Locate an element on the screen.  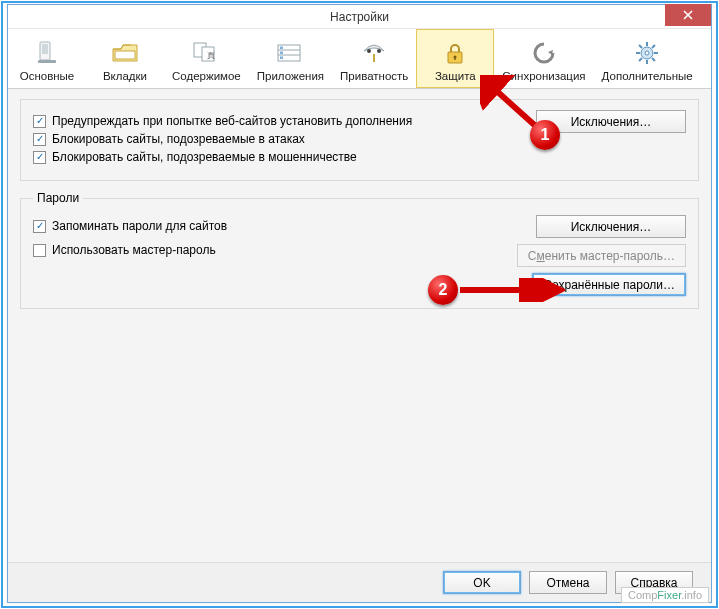
checkbox-label: Использовать мастер-пароль is located at coordinates (134, 250).